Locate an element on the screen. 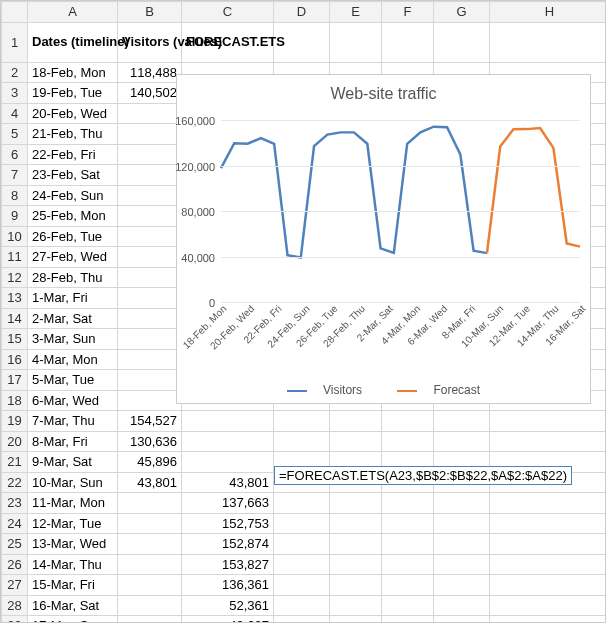 This screenshot has width=606, height=623. cell-E24 is located at coordinates (356, 524).